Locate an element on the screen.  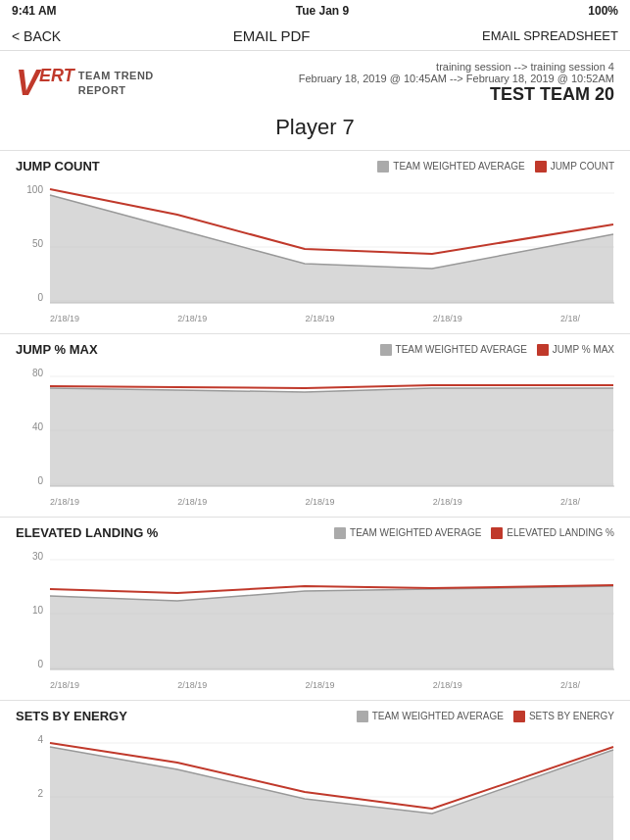
chart-header-jump-pct-max: JUMP % MAX TEAM WEIGHTED AVERAGE JUMP % … is located at coordinates (315, 349).